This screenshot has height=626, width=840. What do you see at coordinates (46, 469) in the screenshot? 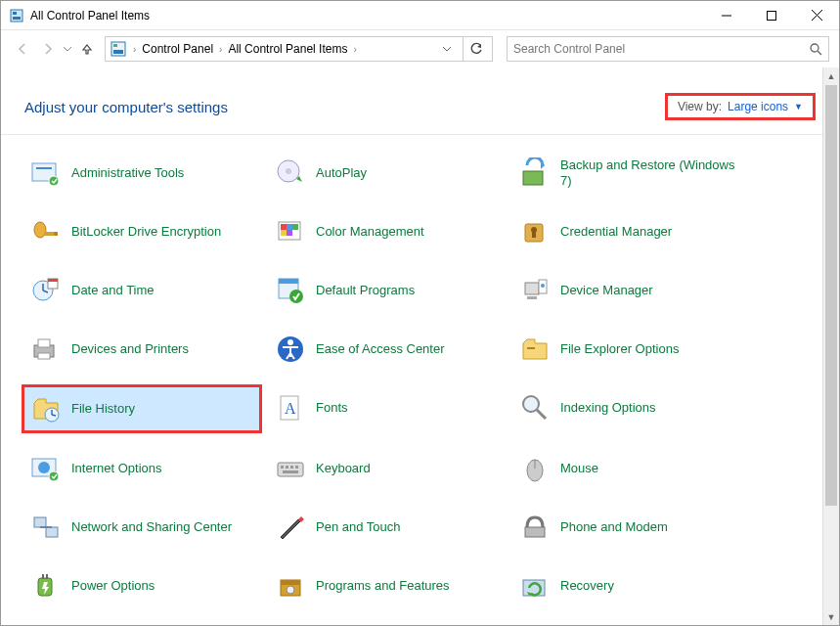
I see `internet-options-icon` at bounding box center [46, 469].